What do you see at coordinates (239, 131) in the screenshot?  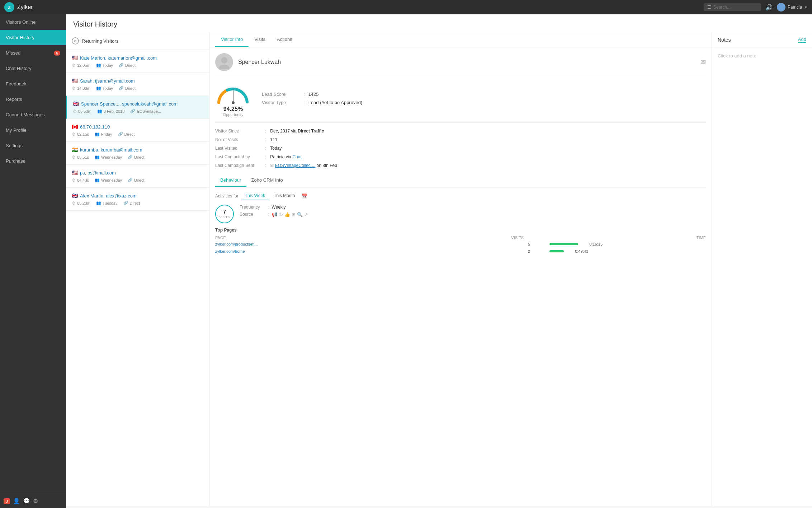 I see `visitor-since-label: Visitor Since` at bounding box center [239, 131].